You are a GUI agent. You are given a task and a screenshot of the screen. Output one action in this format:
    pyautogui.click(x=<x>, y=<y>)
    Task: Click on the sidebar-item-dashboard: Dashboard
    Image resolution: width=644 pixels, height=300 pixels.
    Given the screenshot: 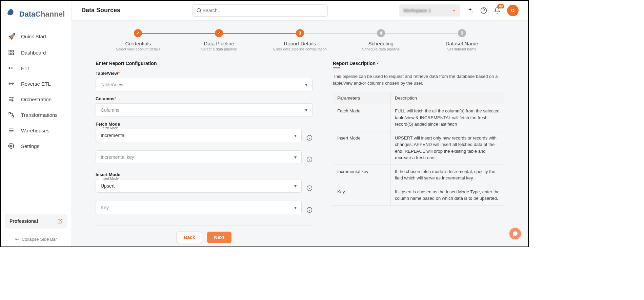 What is the action you would take?
    pyautogui.click(x=36, y=52)
    